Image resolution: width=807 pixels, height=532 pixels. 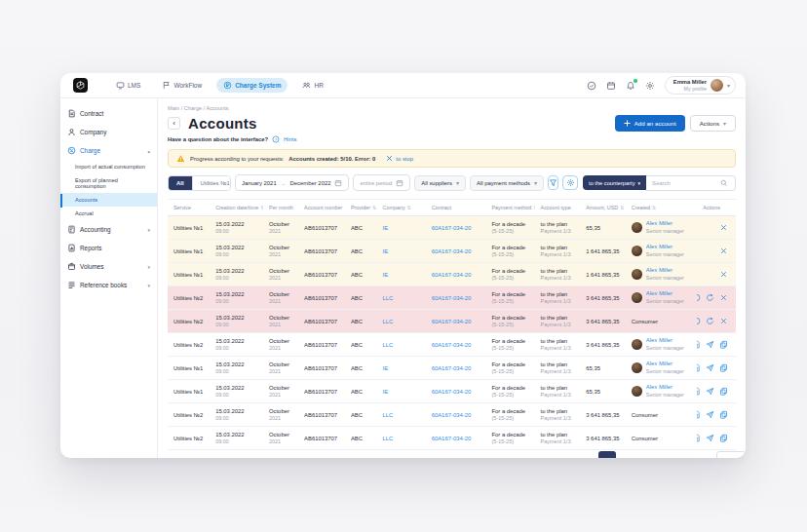 I want to click on sidebar-subitem-accounts: Accounts, so click(x=109, y=200).